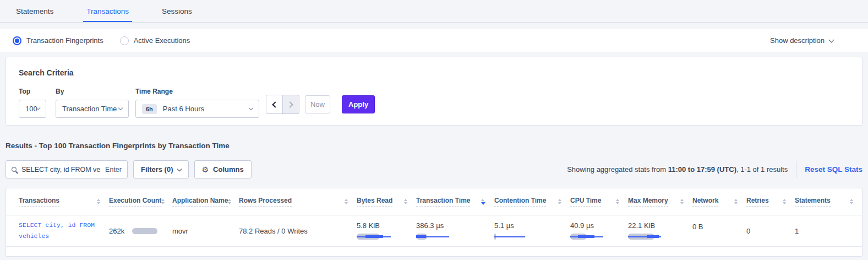 This screenshot has width=868, height=260. Describe the element at coordinates (828, 231) in the screenshot. I see `statements-cell: 1` at that location.